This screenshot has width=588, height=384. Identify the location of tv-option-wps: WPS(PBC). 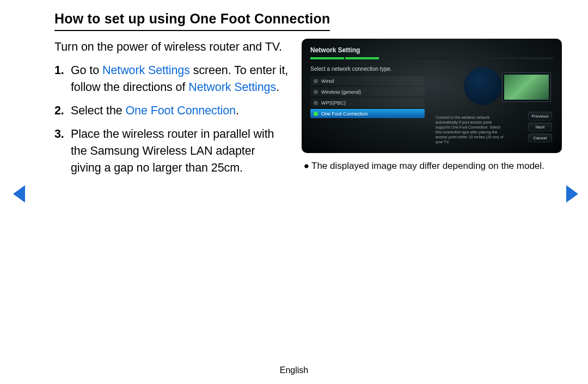
(367, 102).